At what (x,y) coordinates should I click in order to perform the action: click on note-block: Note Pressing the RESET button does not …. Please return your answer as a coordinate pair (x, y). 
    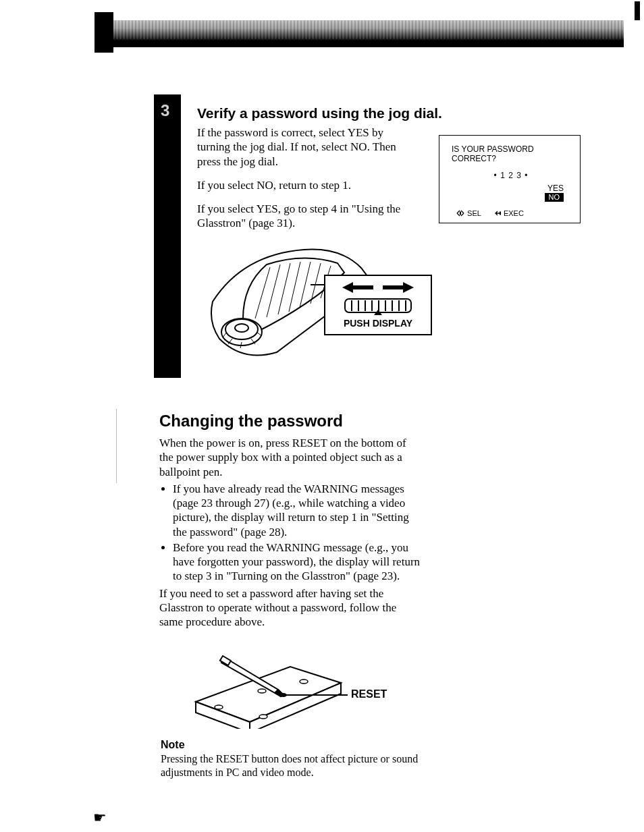
    Looking at the image, I should click on (297, 759).